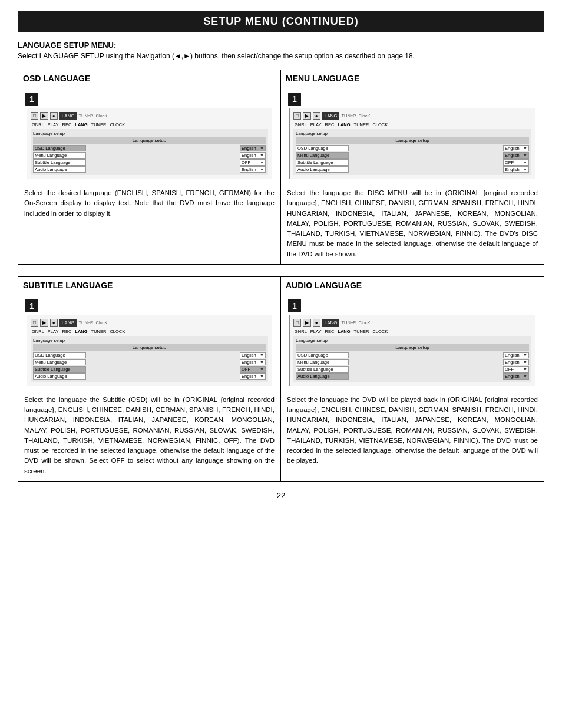 The image size is (562, 728). I want to click on subtitle-nav-labels: GNRLPLAYRECLANGTUNERCLOCK, so click(150, 331).